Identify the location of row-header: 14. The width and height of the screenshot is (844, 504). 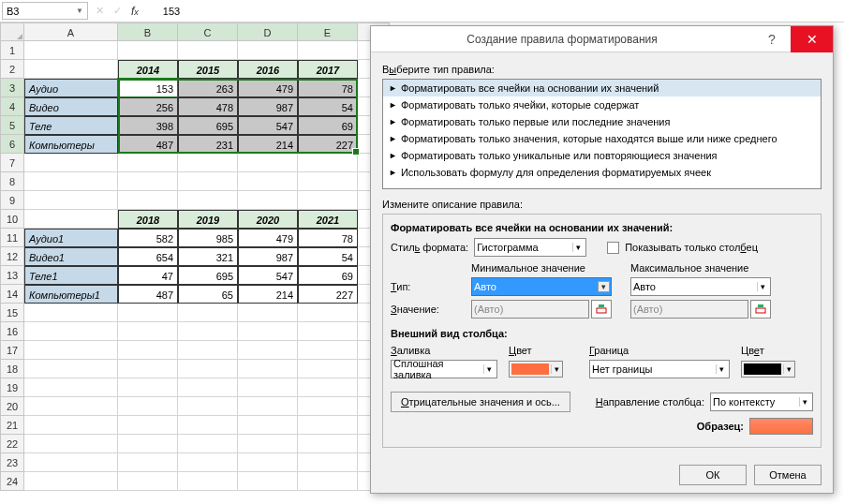
(12, 294).